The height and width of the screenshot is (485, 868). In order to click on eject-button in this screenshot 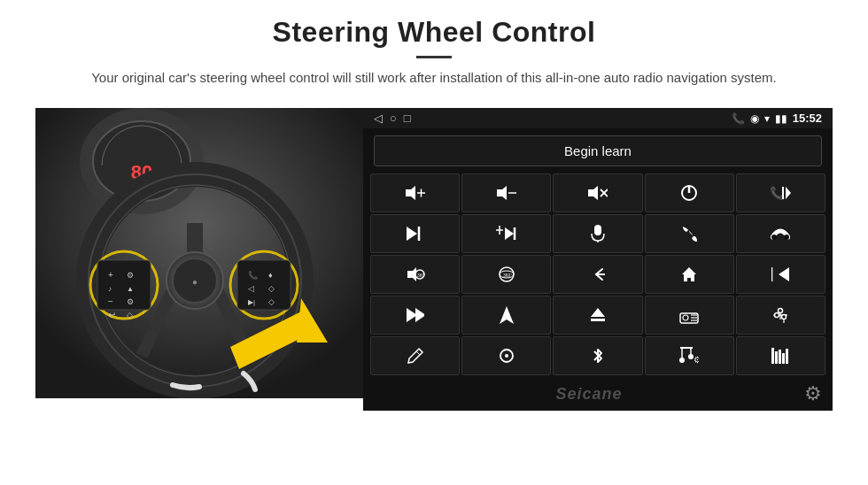, I will do `click(597, 315)`.